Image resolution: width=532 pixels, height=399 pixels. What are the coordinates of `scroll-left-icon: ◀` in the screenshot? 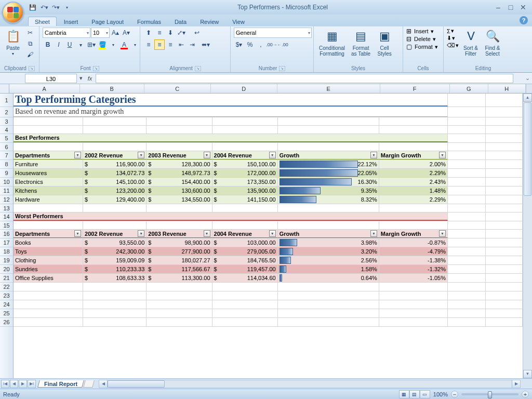 It's located at (103, 384).